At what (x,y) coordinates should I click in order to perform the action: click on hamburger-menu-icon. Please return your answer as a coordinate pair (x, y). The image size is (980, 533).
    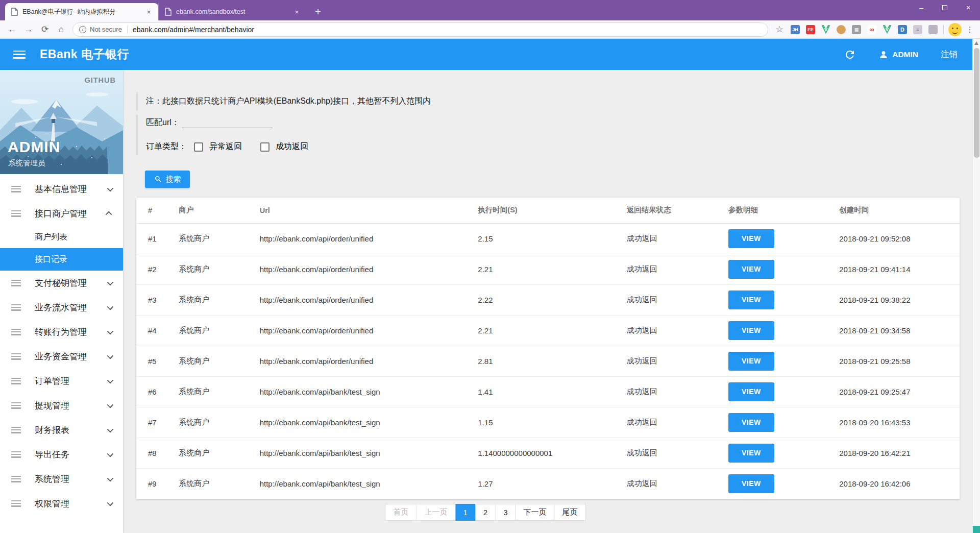
    Looking at the image, I should click on (19, 55).